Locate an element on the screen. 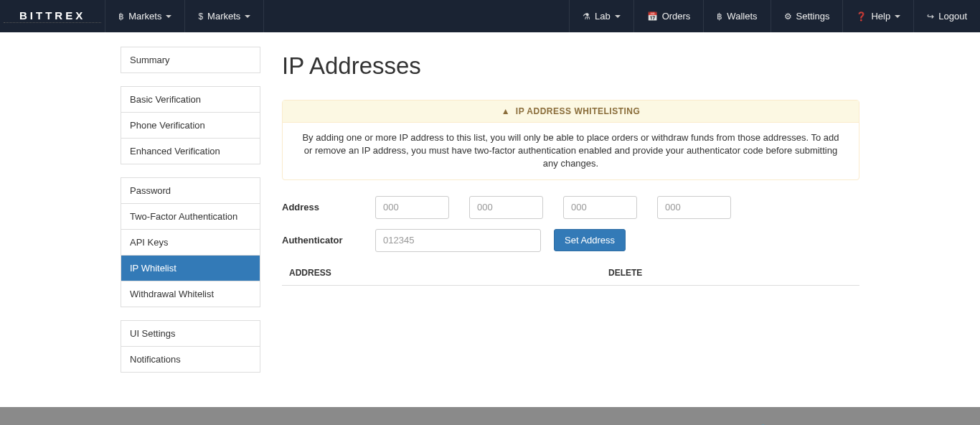 The height and width of the screenshot is (425, 980). nav-label: Wallets is located at coordinates (742, 16).